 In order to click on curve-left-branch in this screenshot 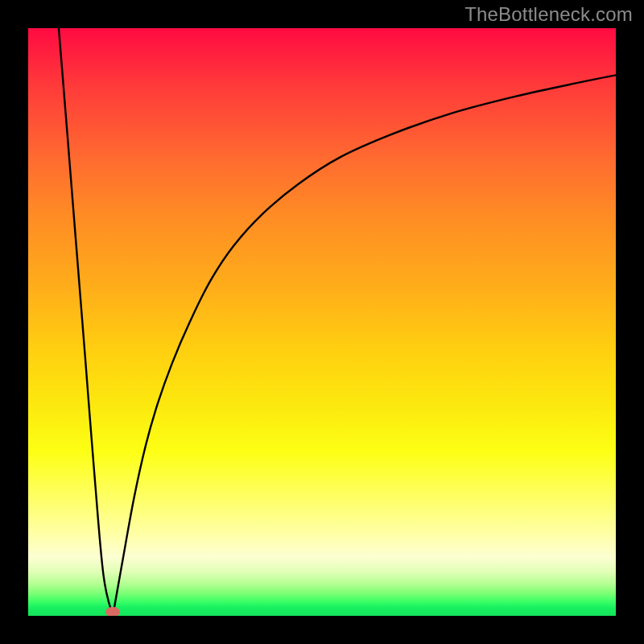, I will do `click(85, 322)`.